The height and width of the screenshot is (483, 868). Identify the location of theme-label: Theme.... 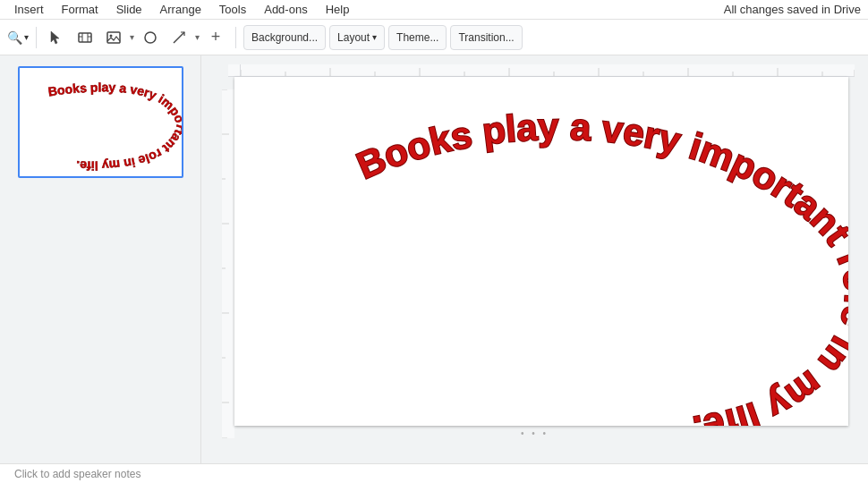
(417, 38).